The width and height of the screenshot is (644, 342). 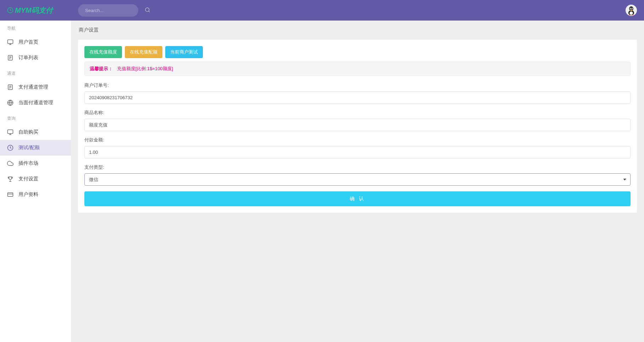 I want to click on sidebar-item-label: 用户首页, so click(x=28, y=42).